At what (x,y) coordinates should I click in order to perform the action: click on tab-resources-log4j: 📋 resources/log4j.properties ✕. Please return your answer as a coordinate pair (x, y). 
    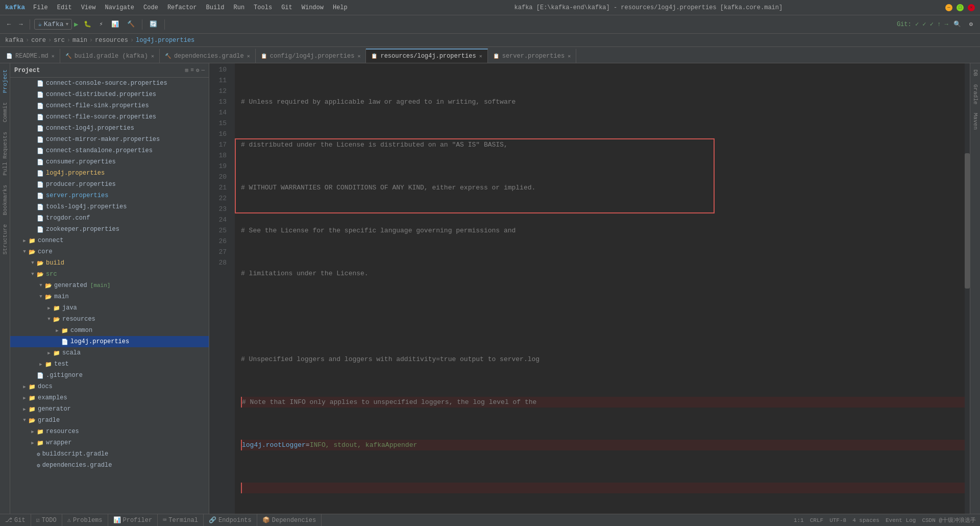
    Looking at the image, I should click on (427, 56).